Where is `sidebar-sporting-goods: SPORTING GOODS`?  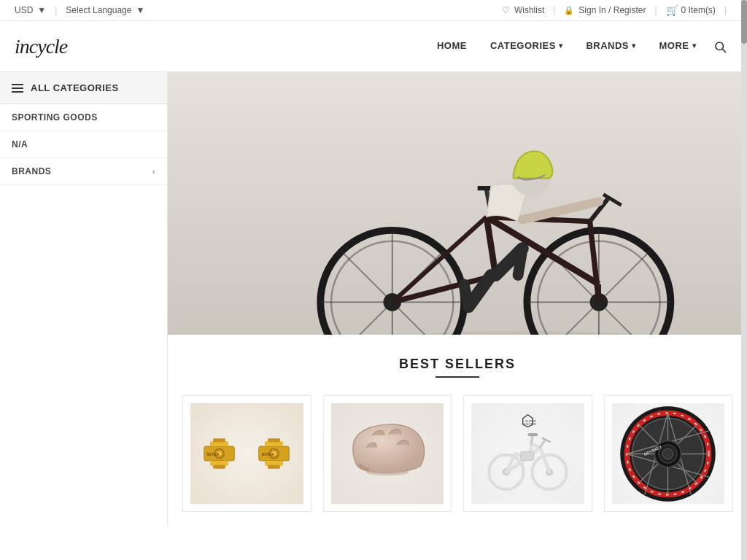 sidebar-sporting-goods: SPORTING GOODS is located at coordinates (83, 118).